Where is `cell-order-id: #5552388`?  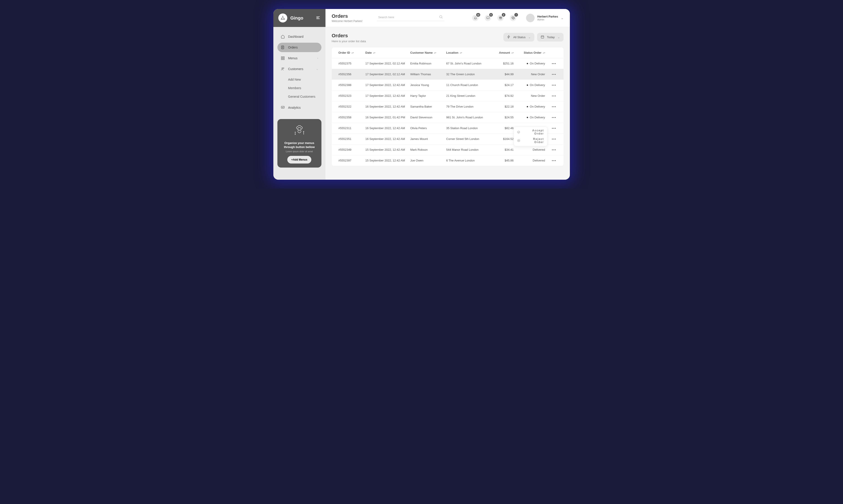 cell-order-id: #5552388 is located at coordinates (352, 85).